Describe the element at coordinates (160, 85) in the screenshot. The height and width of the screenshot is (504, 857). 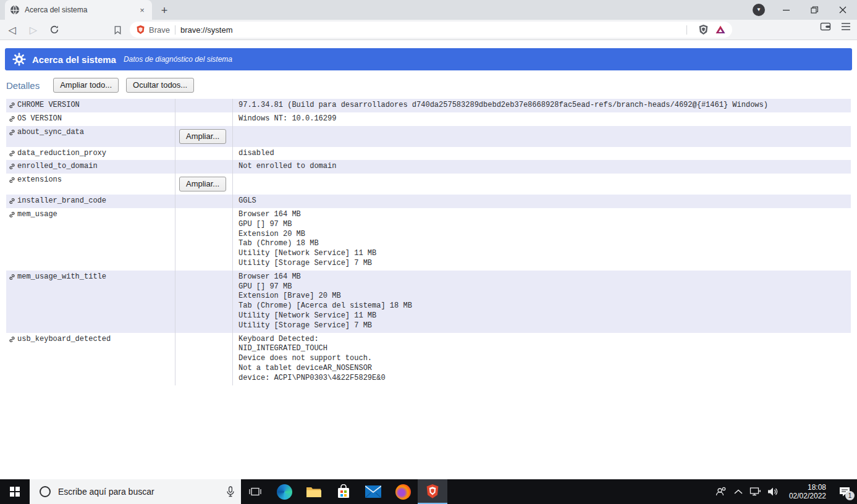
I see `collapse-all-button: Ocultar todos...` at that location.